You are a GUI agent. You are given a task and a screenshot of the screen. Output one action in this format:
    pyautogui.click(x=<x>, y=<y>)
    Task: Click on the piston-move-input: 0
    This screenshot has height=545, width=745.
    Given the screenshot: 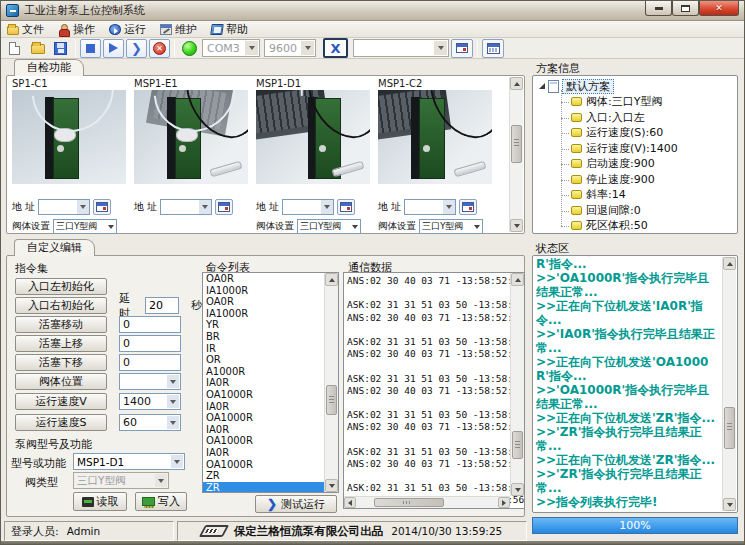 What is the action you would take?
    pyautogui.click(x=150, y=324)
    